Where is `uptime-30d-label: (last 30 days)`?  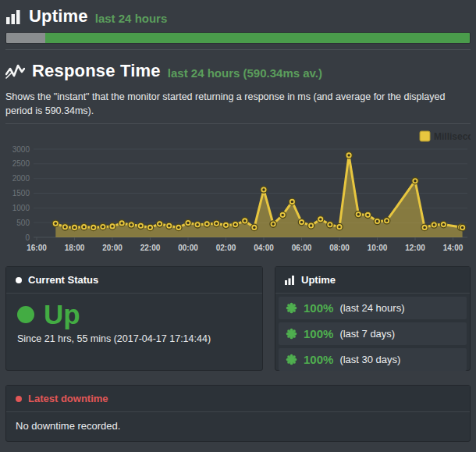 uptime-30d-label: (last 30 days) is located at coordinates (370, 359).